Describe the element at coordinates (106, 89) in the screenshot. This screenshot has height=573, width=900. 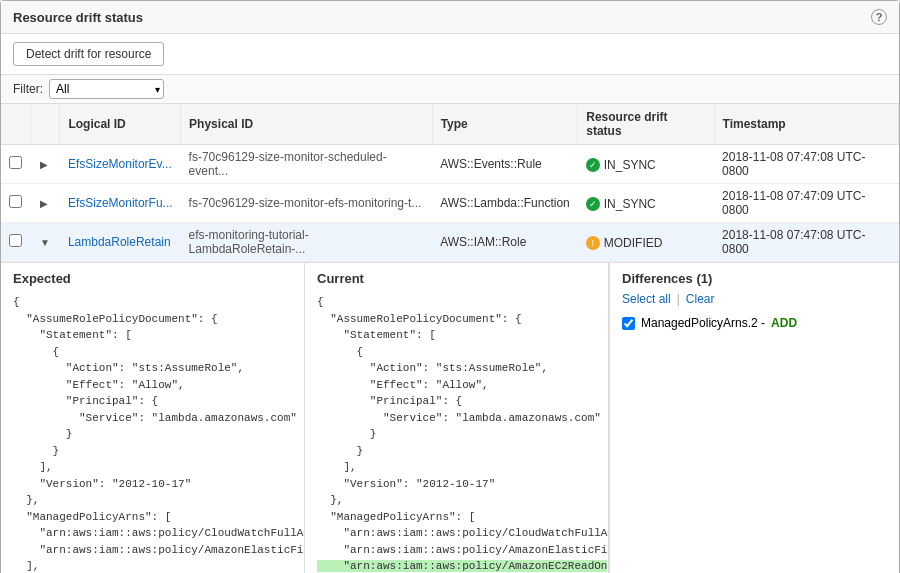
I see `filter-select: All IN_SYNC MODIFIED DELETED NOT_CHECKED` at that location.